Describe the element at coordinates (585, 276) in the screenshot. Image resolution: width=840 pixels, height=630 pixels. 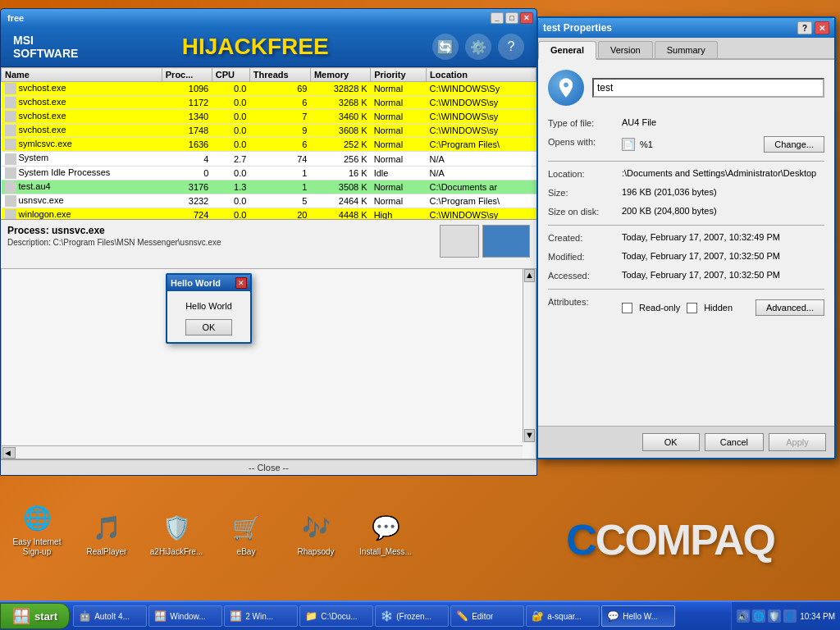
I see `accessed-label: Accessed:` at that location.